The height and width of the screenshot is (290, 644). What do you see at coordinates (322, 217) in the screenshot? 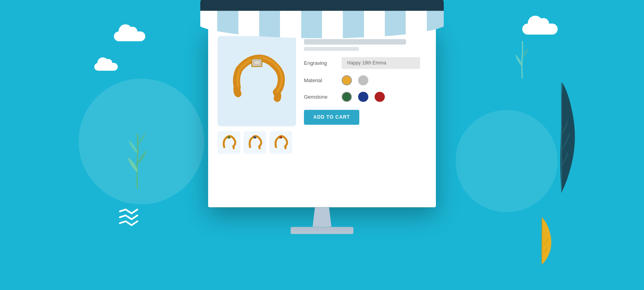
I see `monitor-neck` at bounding box center [322, 217].